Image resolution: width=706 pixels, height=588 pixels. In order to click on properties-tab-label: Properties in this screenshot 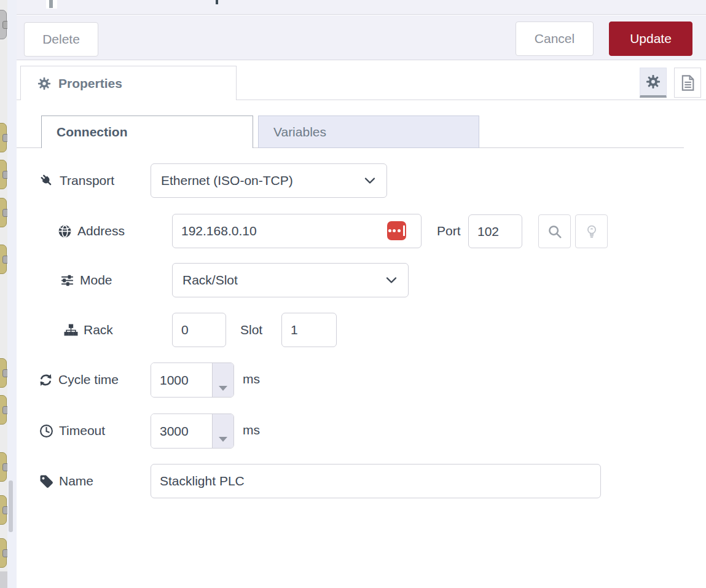, I will do `click(90, 84)`.